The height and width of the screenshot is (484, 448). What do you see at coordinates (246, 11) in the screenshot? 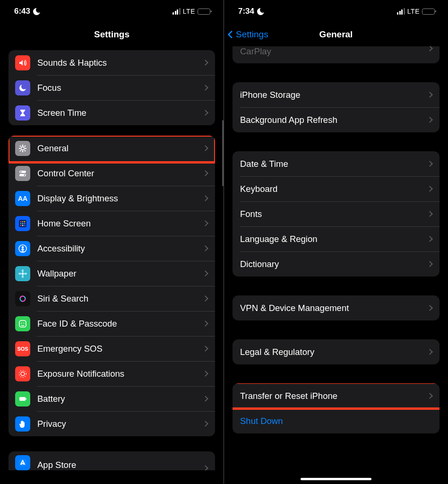
I see `status-time: 7:34` at bounding box center [246, 11].